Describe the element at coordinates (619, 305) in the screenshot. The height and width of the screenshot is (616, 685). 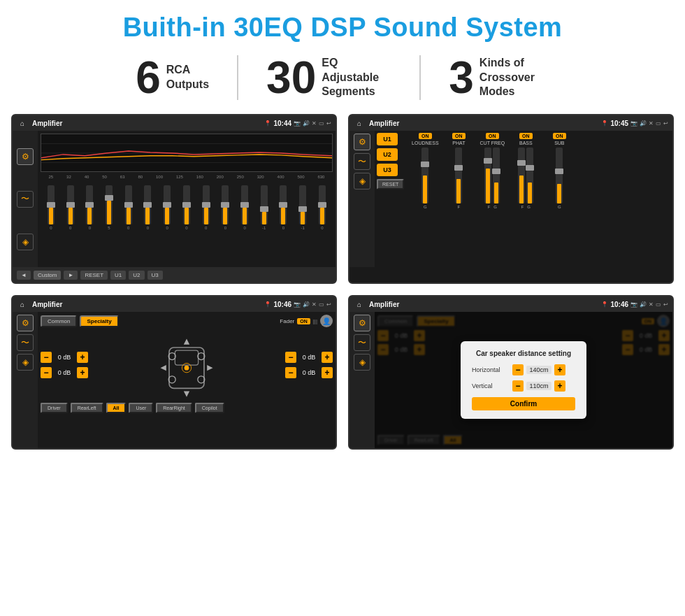
I see `distance-time: 10:46` at that location.